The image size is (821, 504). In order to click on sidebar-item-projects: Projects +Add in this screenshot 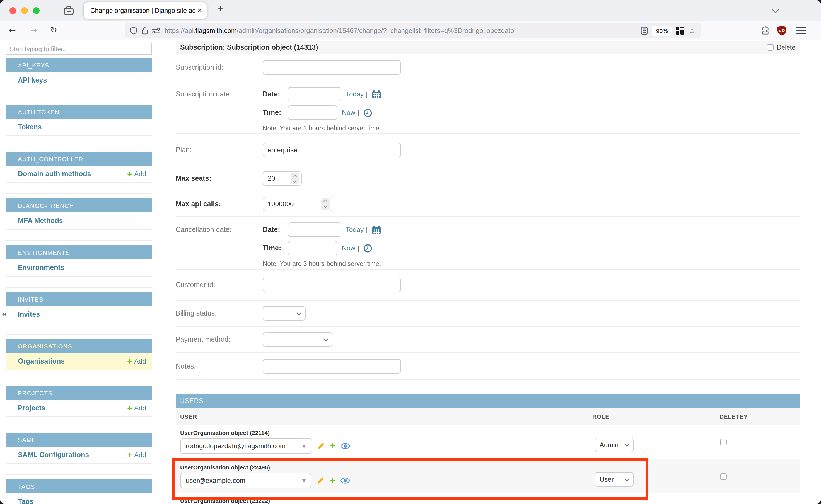, I will do `click(79, 408)`.